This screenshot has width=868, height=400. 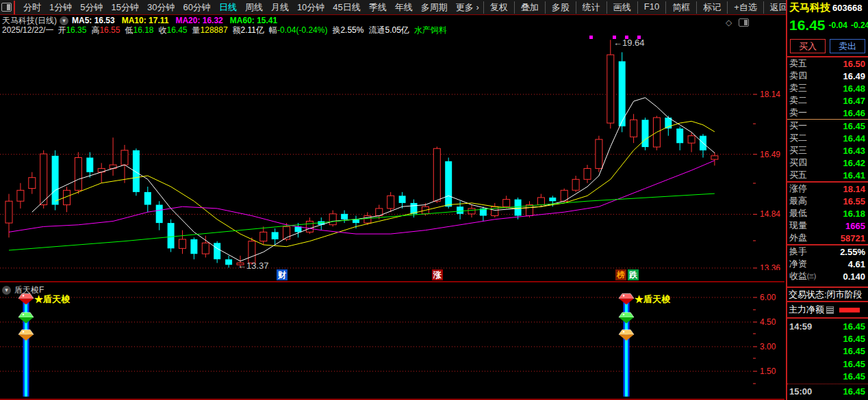 What do you see at coordinates (808, 25) in the screenshot?
I see `last-price: 16.45` at bounding box center [808, 25].